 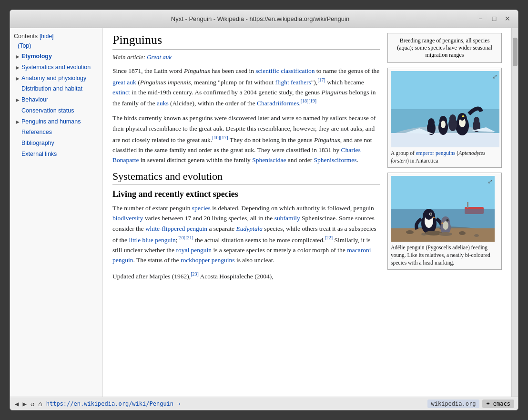 I want to click on paragraph-3: The number of extant penguin species is …, so click(x=246, y=235).